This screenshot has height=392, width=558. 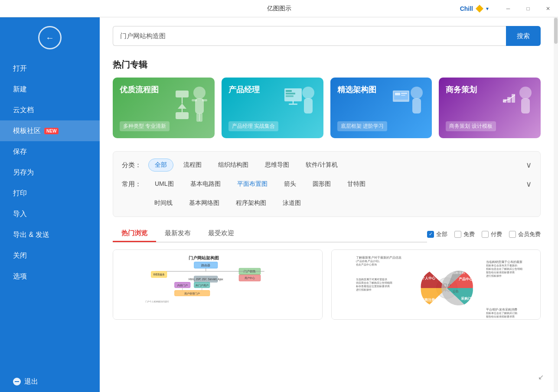 What do you see at coordinates (356, 184) in the screenshot?
I see `tag-gantt: 甘特图` at bounding box center [356, 184].